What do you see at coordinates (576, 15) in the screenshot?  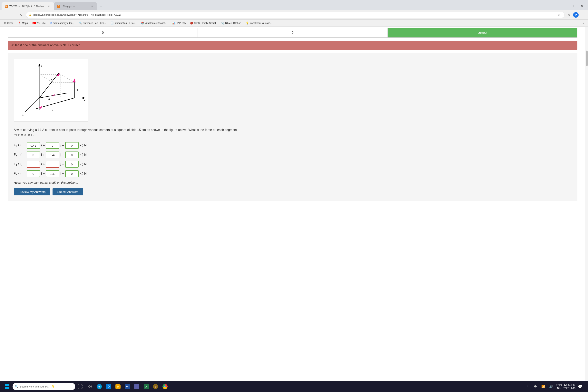 I see `profile-area: P` at bounding box center [576, 15].